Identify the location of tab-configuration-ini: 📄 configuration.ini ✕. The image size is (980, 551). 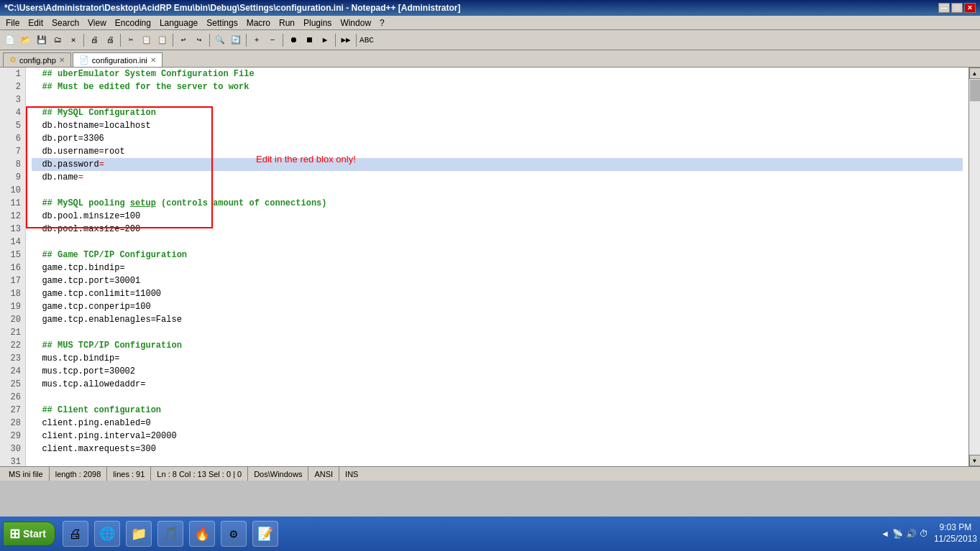
(118, 60).